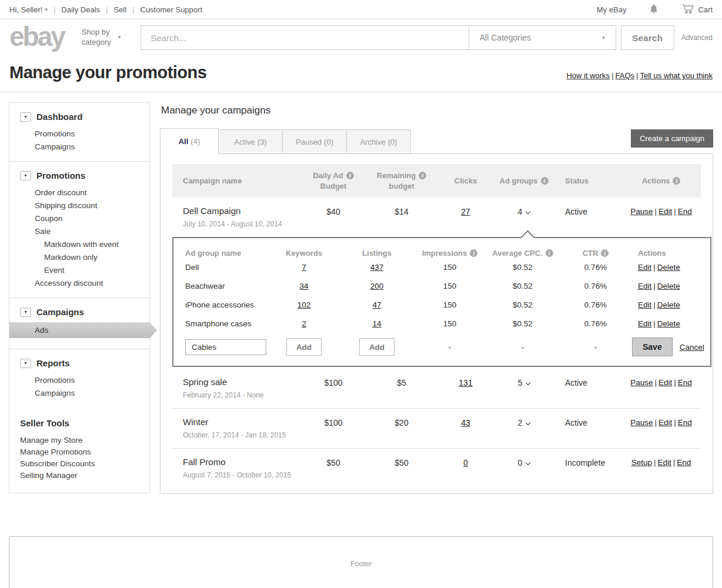  Describe the element at coordinates (305, 38) in the screenshot. I see `search-input` at that location.